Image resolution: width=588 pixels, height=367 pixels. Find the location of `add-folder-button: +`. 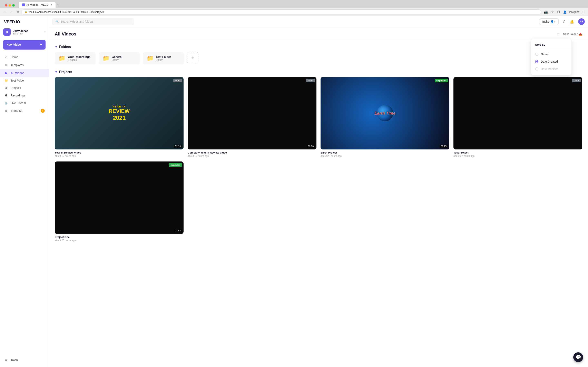

add-folder-button: + is located at coordinates (193, 58).